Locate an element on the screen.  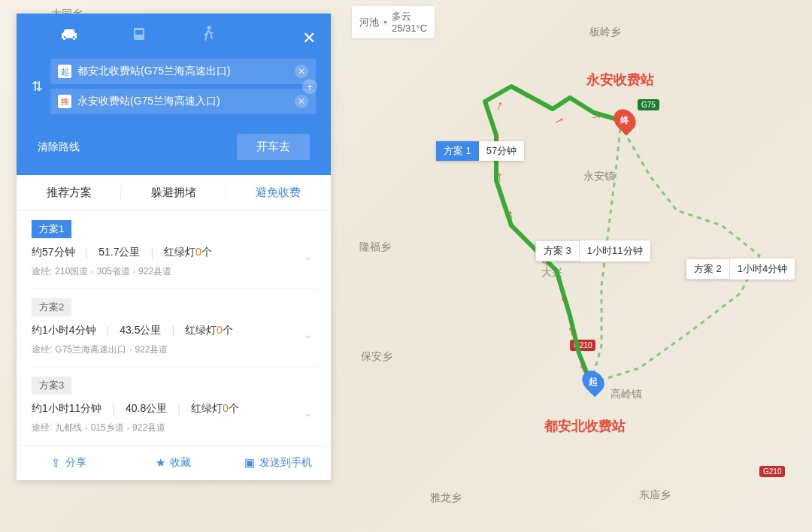
swap-icon: ⇅ is located at coordinates (38, 86).